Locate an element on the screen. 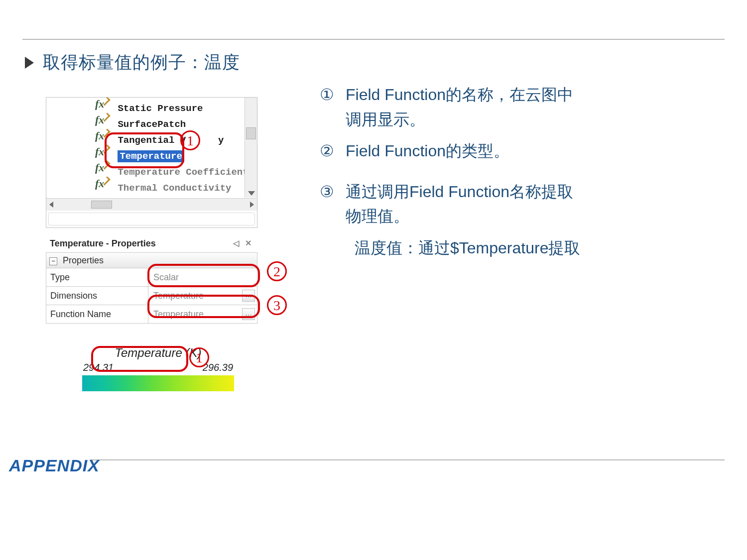 This screenshot has height=560, width=747. property-row-function-name: Function Name Temperature … is located at coordinates (151, 315).